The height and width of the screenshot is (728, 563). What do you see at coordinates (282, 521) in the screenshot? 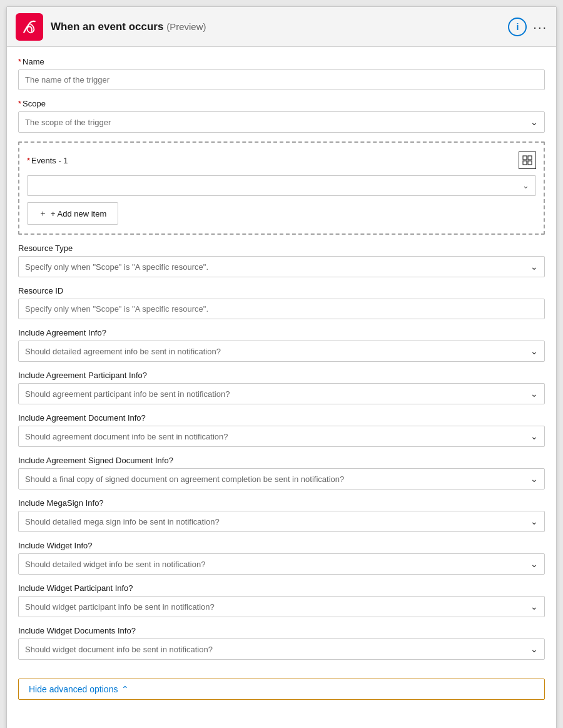
I see `include-megasign-info-select: Should detailed mega sign info be sent i…` at bounding box center [282, 521].